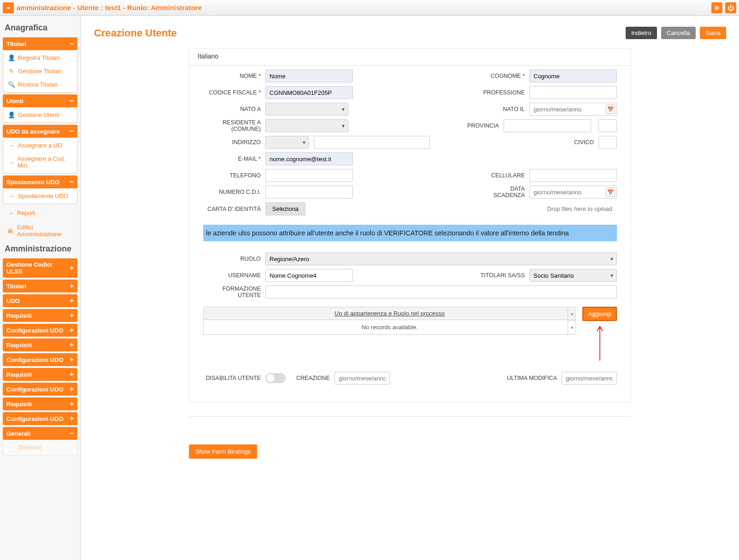 Image resolution: width=739 pixels, height=560 pixels. I want to click on label-residente: RESIDENTE A (COMUNE), so click(232, 126).